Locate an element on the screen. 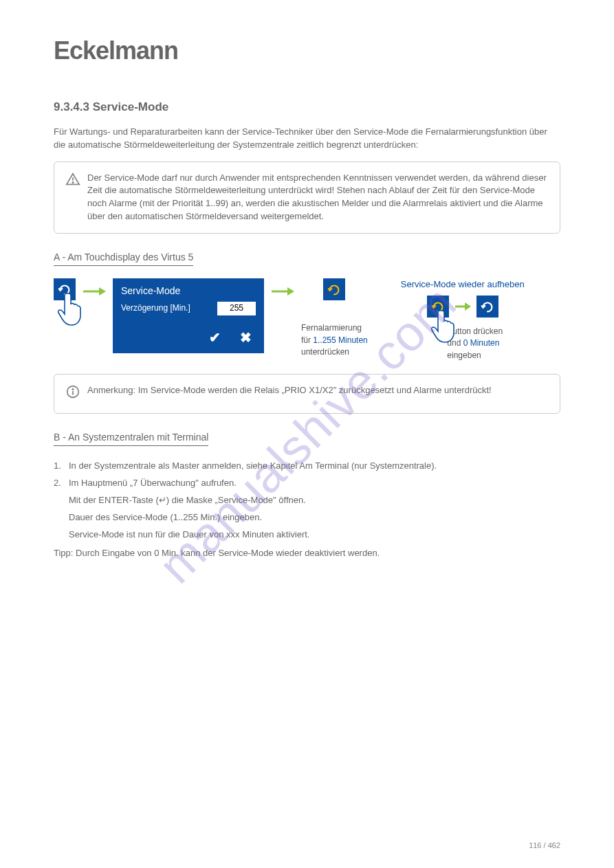  warning-box: Der Service-Mode darf nur durch Anwender… is located at coordinates (307, 198).